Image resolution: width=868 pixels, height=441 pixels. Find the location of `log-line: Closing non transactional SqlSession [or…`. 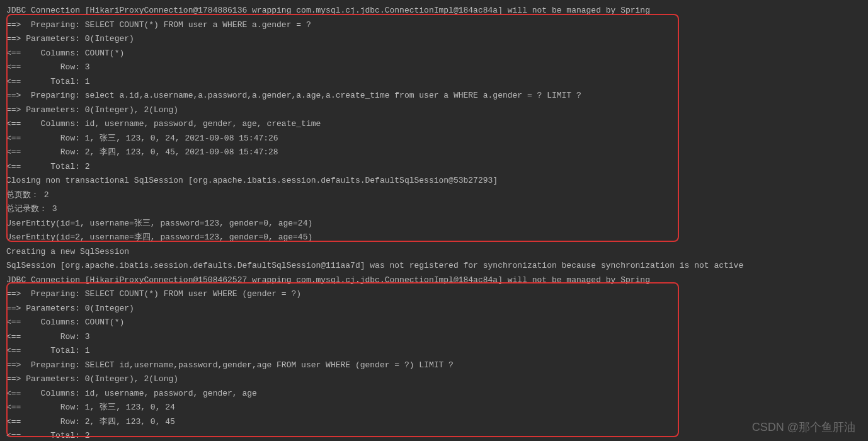

log-line: Closing non transactional SqlSession [or… is located at coordinates (434, 181).